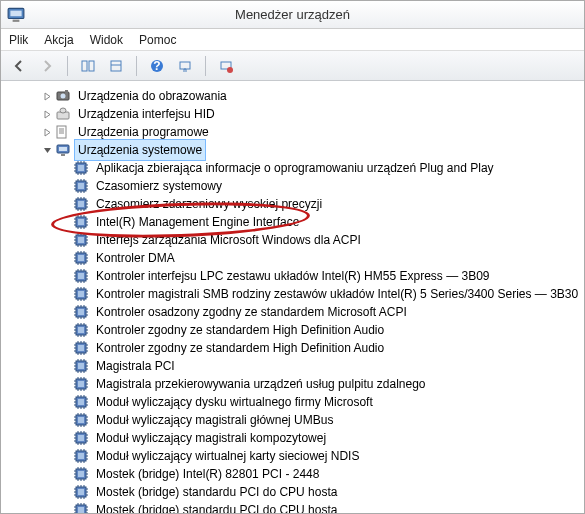 This screenshot has height=514, width=585. Describe the element at coordinates (106, 40) in the screenshot. I see `menu-view: Widok` at that location.